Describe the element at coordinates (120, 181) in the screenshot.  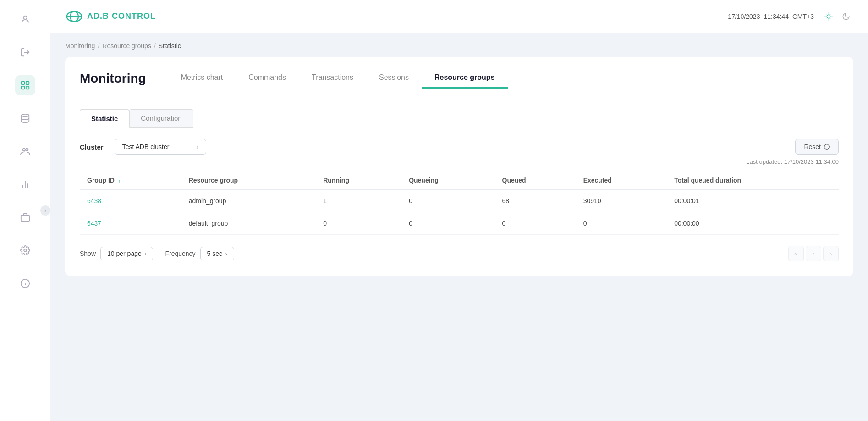
I see `sort-asc-icon: ↑` at that location.